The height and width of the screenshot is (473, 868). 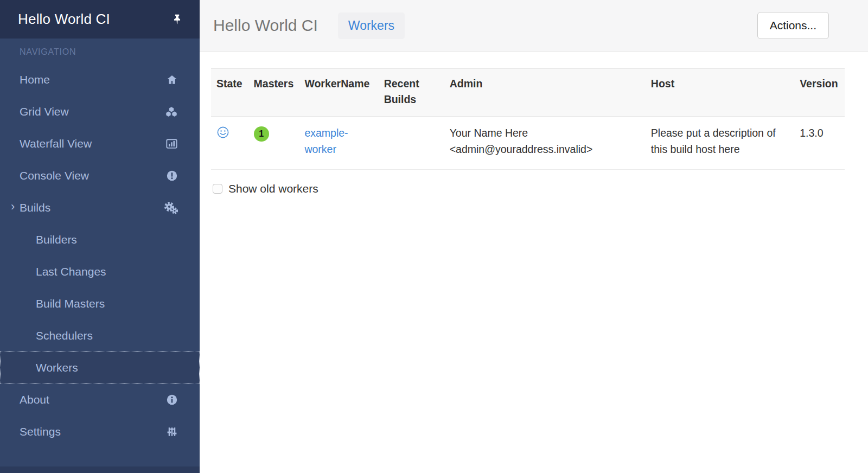 I want to click on show-old-workers-label: Show old workers, so click(x=273, y=189).